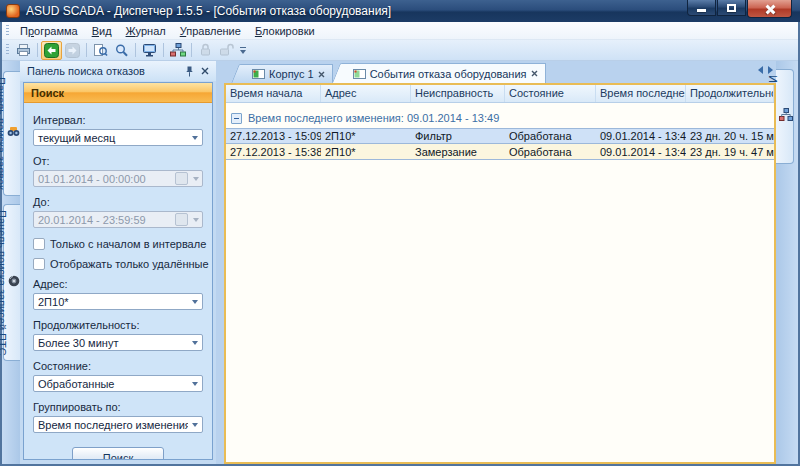  Describe the element at coordinates (118, 384) in the screenshot. I see `state-select: Обработанные` at that location.